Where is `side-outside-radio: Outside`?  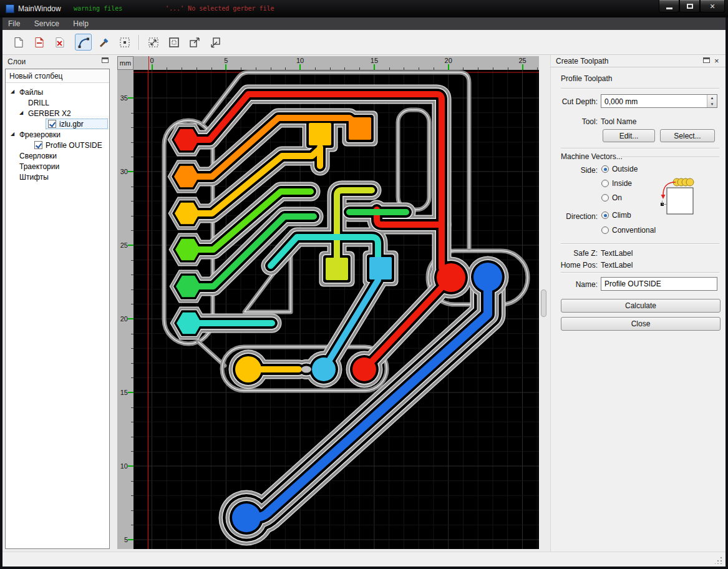
side-outside-radio: Outside is located at coordinates (619, 169).